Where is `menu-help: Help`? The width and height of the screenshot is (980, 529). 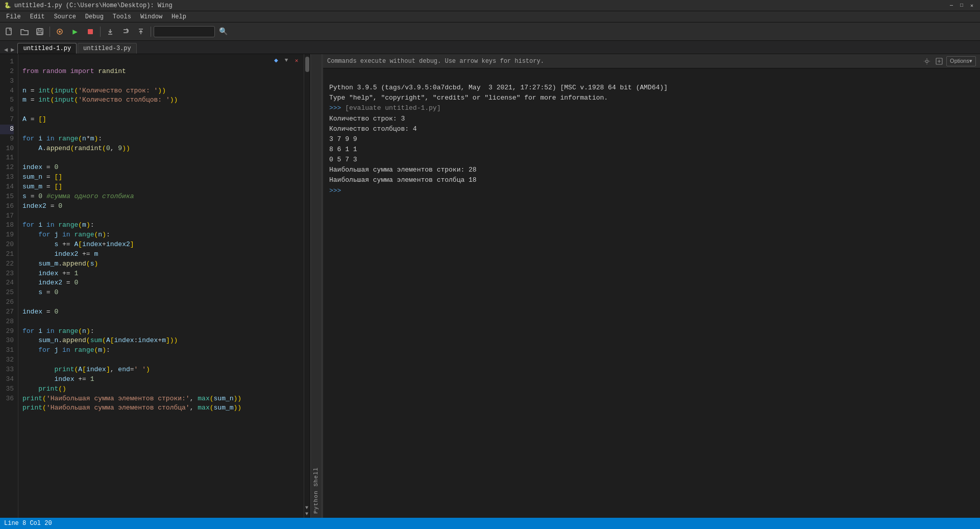 menu-help: Help is located at coordinates (179, 17).